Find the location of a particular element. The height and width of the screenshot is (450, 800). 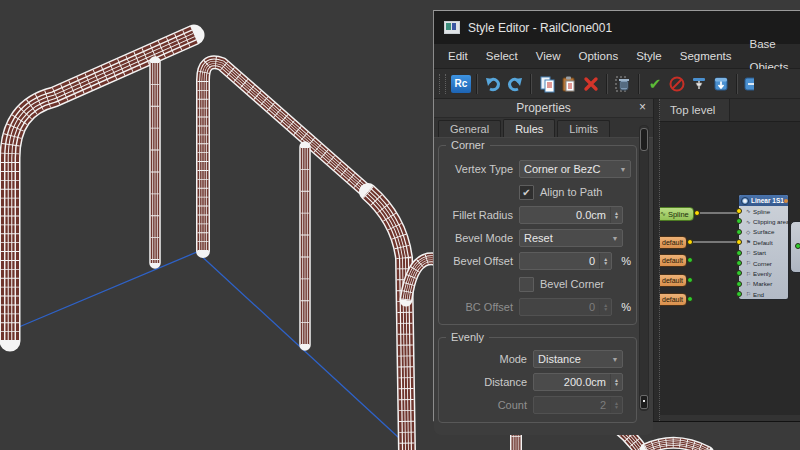

fillet-radius-label: Fillet Radius is located at coordinates (478, 215).